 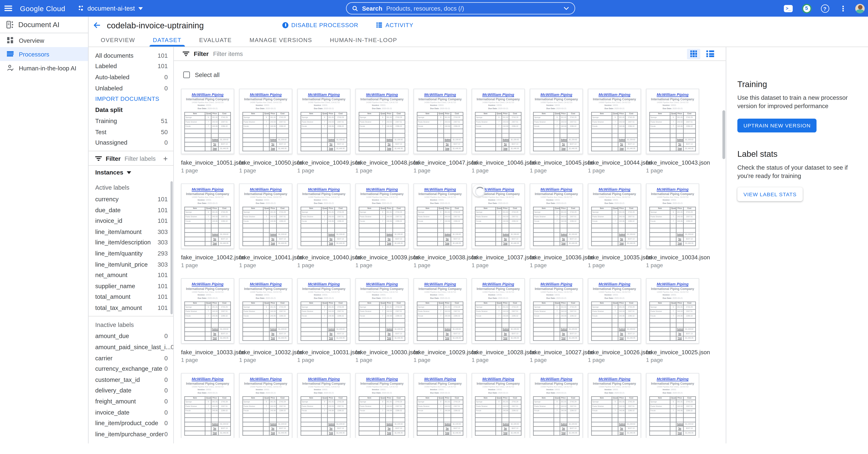 I want to click on label-row: line_item/description 303, so click(x=131, y=242).